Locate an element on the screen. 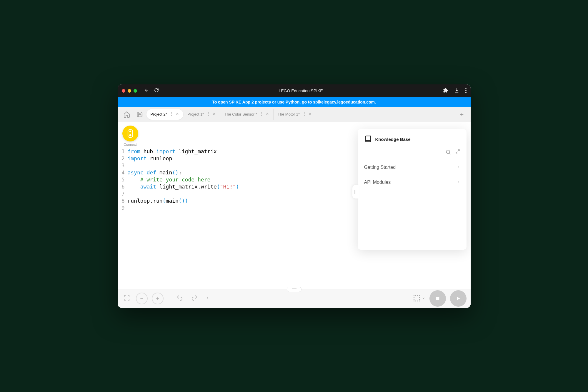 The image size is (588, 392). back-icon is located at coordinates (146, 91).